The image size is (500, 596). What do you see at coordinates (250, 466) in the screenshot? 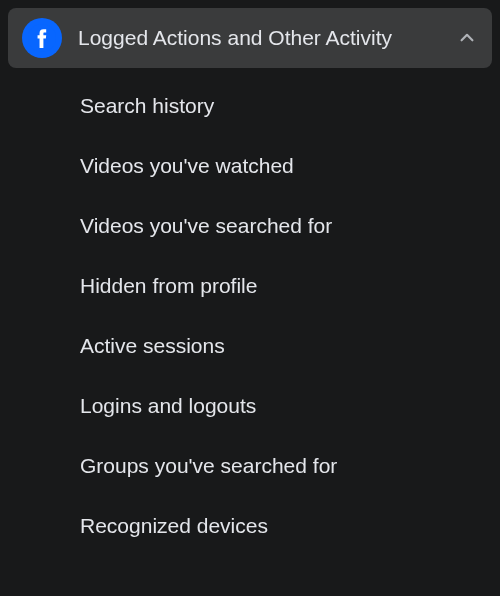
I see `item-groups-searched: Groups you've searched for` at bounding box center [250, 466].